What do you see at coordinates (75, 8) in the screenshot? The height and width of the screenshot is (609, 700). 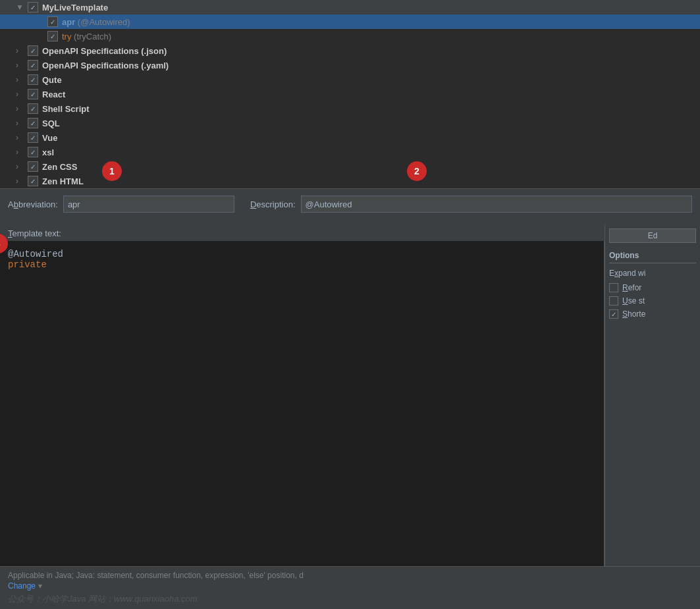 I see `mylivewtemplate-label: MyLiveTemplate` at bounding box center [75, 8].